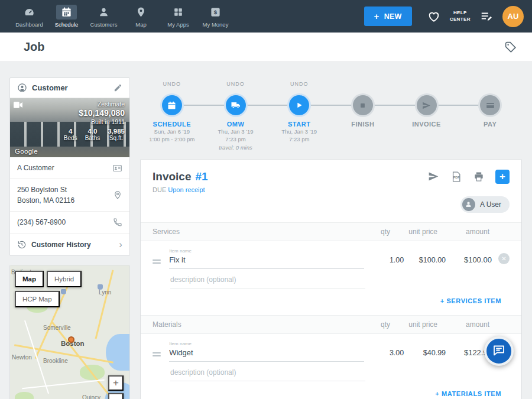 The height and width of the screenshot is (399, 532). What do you see at coordinates (141, 17) in the screenshot?
I see `nav-item-map: Map` at bounding box center [141, 17].